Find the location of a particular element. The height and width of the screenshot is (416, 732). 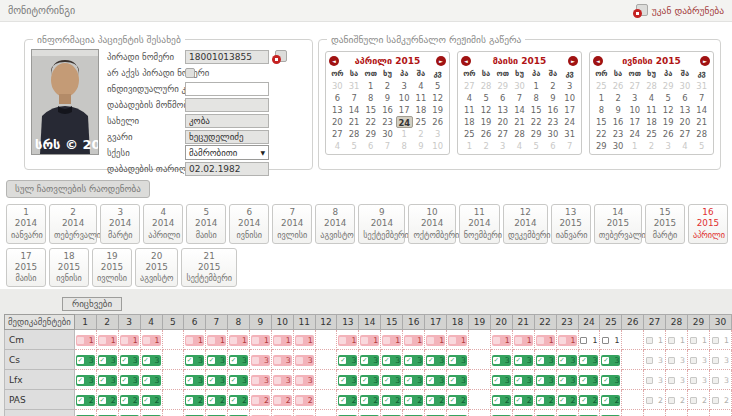

personal-number-input is located at coordinates (227, 57).